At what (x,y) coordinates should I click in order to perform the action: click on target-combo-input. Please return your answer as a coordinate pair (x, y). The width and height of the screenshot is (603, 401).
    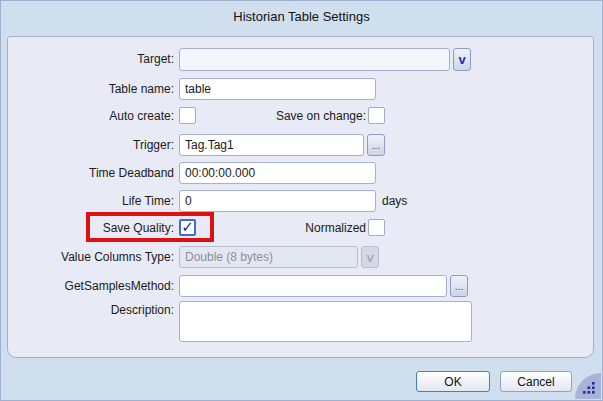
    Looking at the image, I should click on (314, 60).